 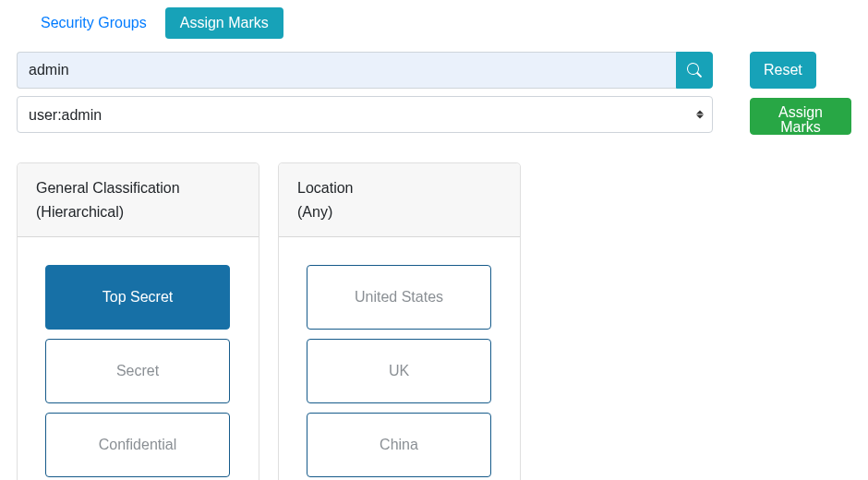 I want to click on mark-uk: UK, so click(x=399, y=371).